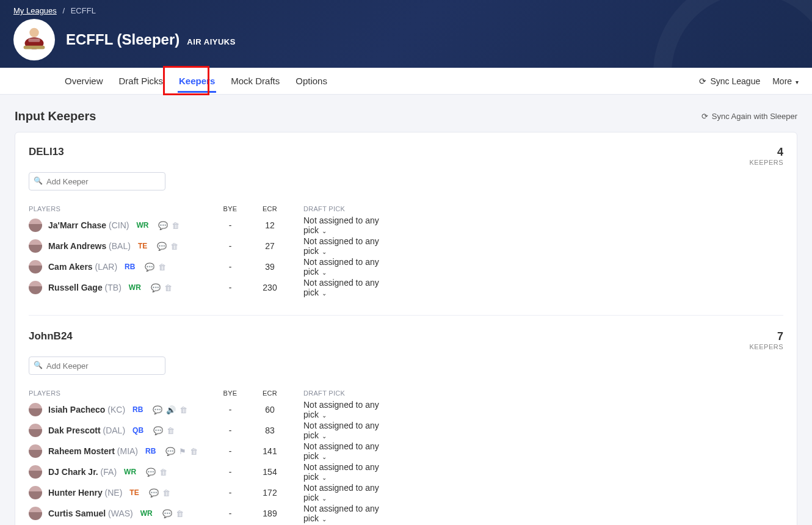 This screenshot has height=525, width=812. What do you see at coordinates (90, 513) in the screenshot?
I see `player-name: Curtis Samuel (WAS)` at bounding box center [90, 513].